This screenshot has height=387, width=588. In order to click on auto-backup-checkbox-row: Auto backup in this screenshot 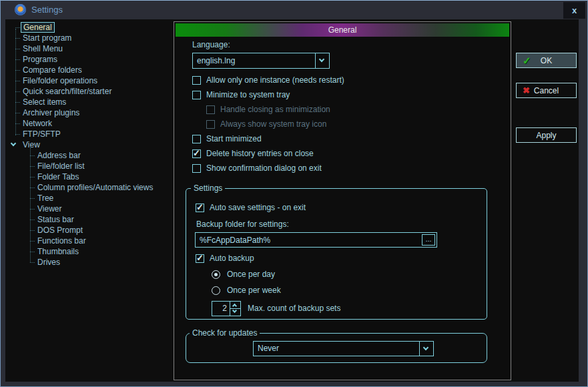, I will do `click(225, 258)`.